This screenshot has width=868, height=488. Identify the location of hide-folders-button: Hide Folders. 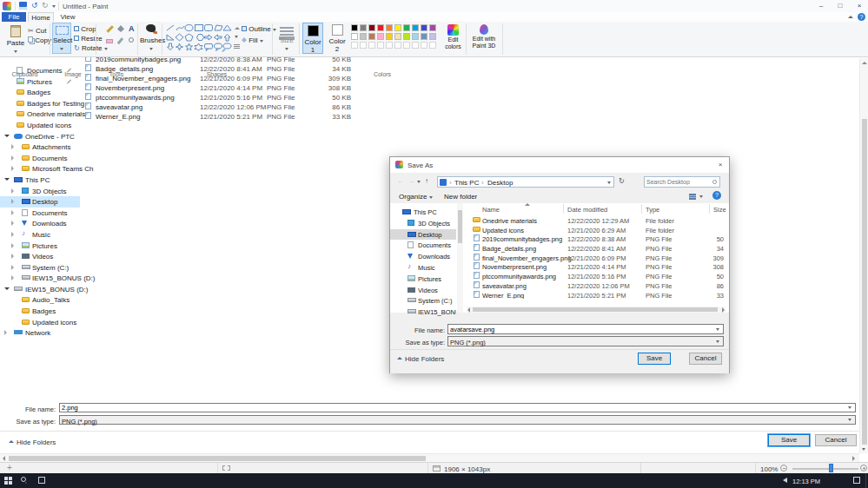
(36, 443).